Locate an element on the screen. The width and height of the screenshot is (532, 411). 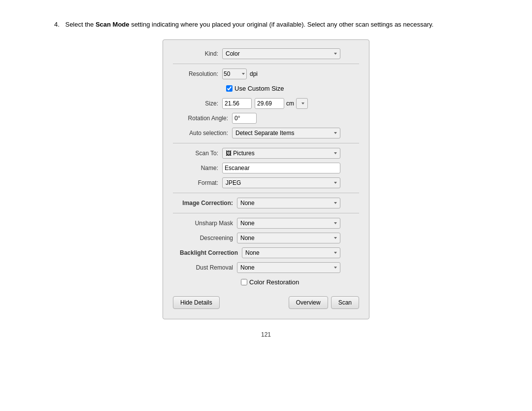
size-label: Size: is located at coordinates (198, 103).